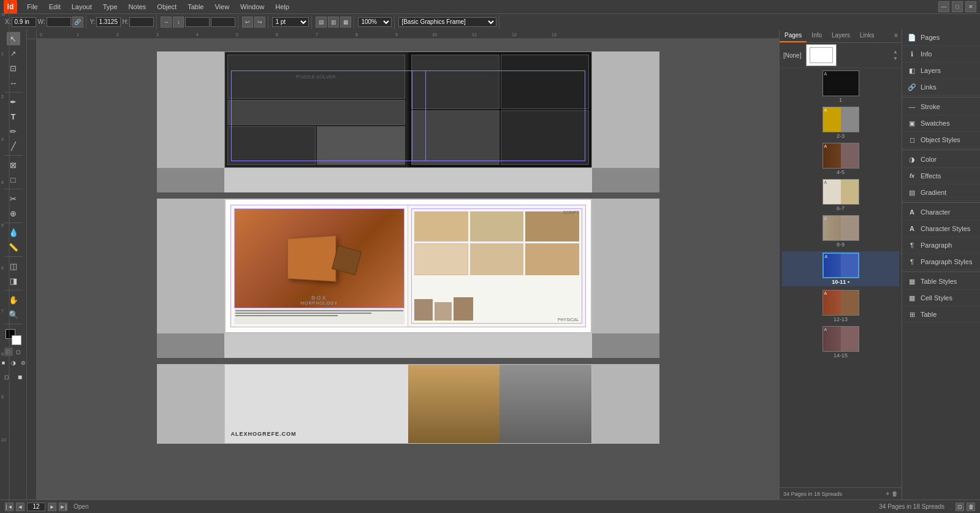  I want to click on x-input, so click(24, 22).